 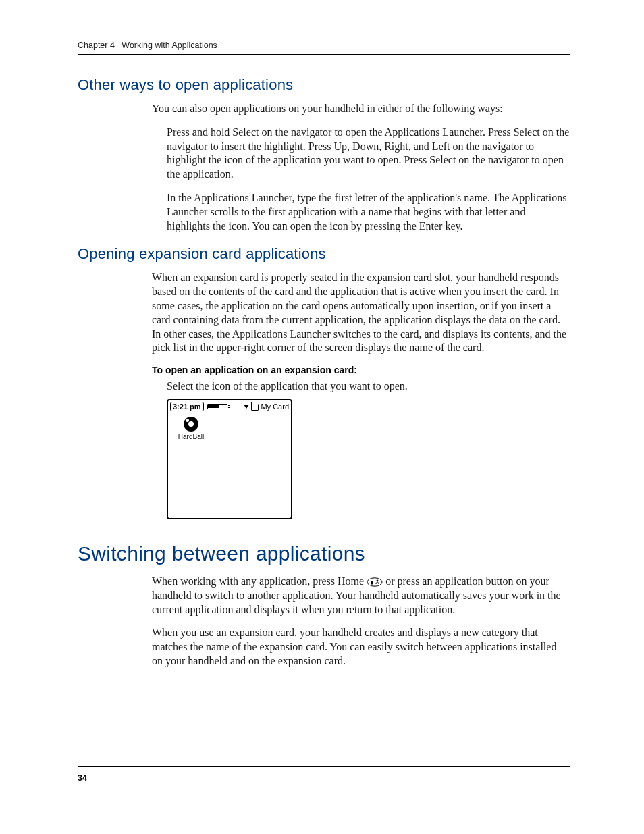 What do you see at coordinates (324, 85) in the screenshot?
I see `heading-other-ways: Other ways to open applications` at bounding box center [324, 85].